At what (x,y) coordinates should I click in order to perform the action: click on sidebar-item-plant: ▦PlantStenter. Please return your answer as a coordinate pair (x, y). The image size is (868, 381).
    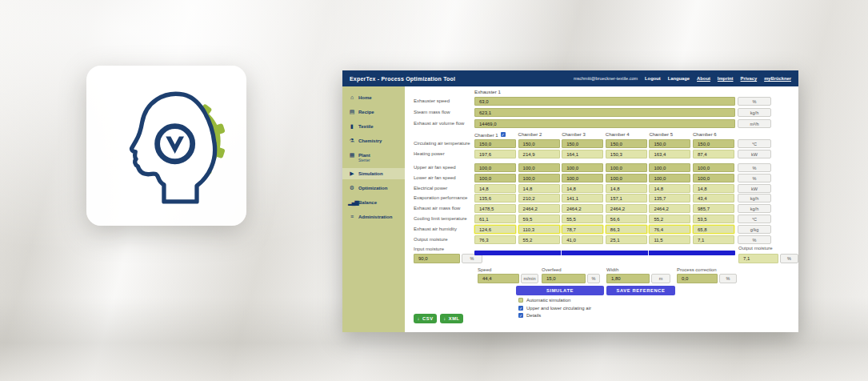
    Looking at the image, I should click on (374, 157).